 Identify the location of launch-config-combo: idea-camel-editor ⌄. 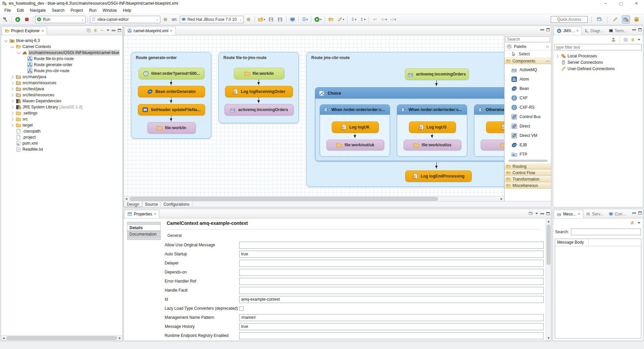
(125, 19).